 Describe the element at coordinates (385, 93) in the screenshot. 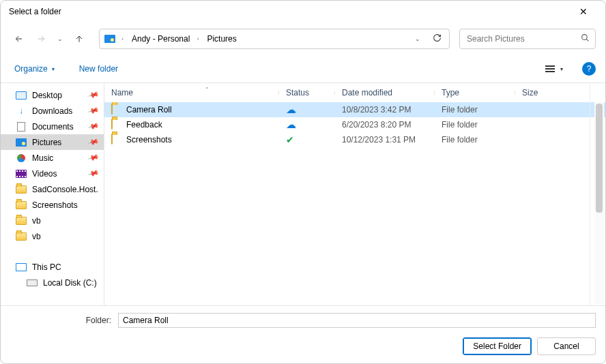

I see `column-date: Date modified` at that location.